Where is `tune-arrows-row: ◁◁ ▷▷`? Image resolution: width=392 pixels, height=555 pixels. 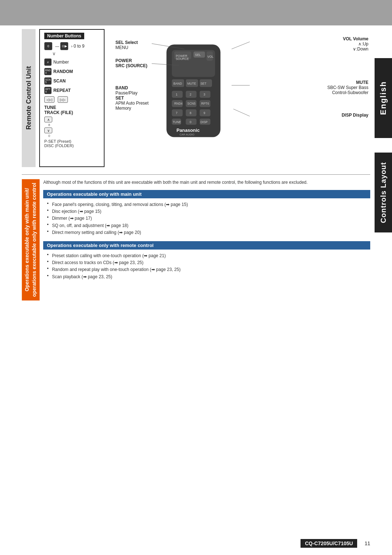
tune-arrows-row: ◁◁ ▷▷ is located at coordinates (72, 100).